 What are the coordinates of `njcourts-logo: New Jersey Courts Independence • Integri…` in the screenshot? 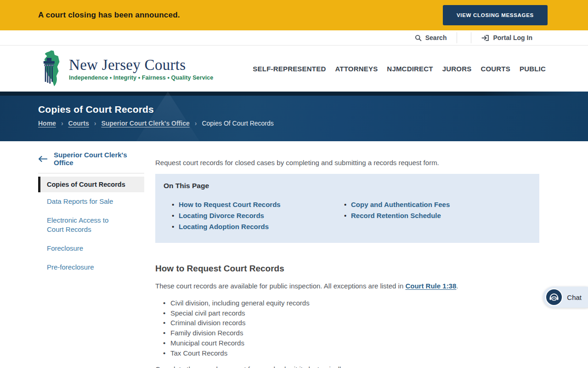 It's located at (127, 69).